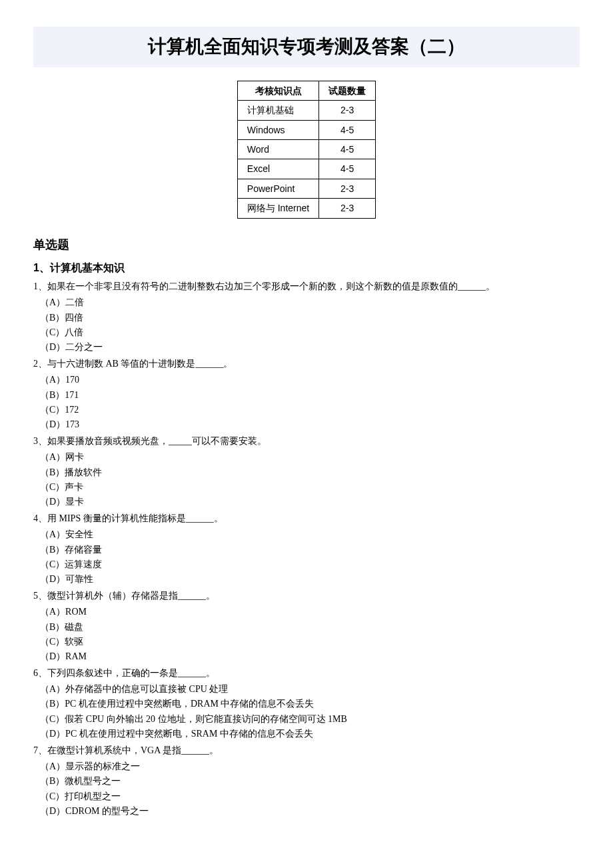 This screenshot has height=868, width=613. Describe the element at coordinates (310, 689) in the screenshot. I see `option: （A）外存储器中的信息可以直接被 CPU 处理` at that location.